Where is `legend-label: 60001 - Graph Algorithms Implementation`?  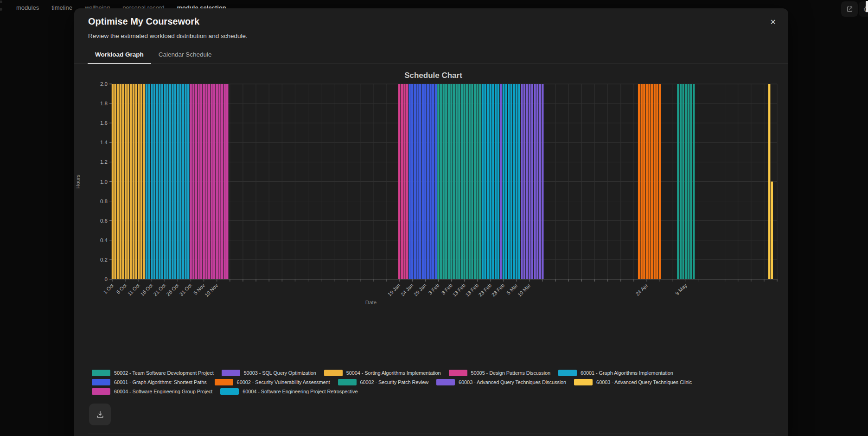 legend-label: 60001 - Graph Algorithms Implementation is located at coordinates (627, 373).